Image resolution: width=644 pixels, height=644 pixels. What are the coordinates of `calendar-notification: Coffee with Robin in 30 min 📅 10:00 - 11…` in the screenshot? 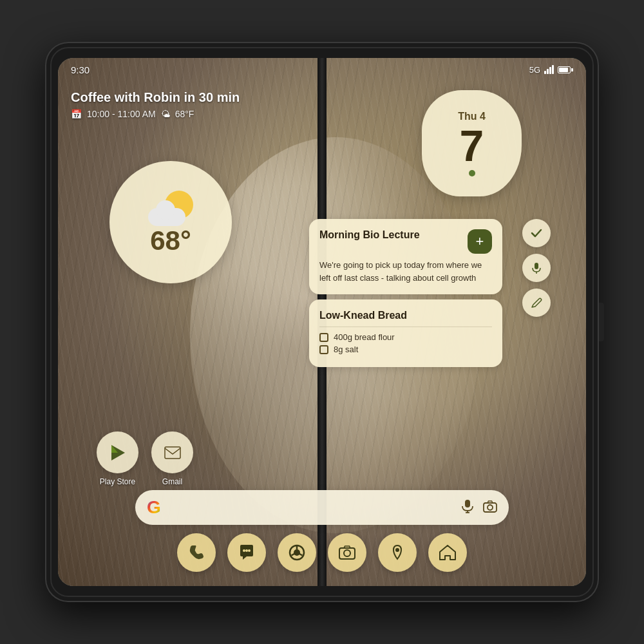 It's located at (155, 104).